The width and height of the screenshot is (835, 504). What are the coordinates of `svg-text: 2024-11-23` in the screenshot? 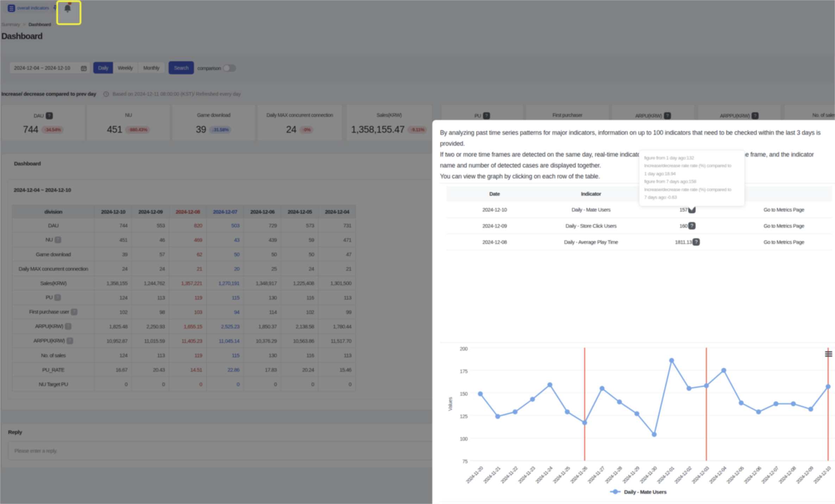 It's located at (527, 475).